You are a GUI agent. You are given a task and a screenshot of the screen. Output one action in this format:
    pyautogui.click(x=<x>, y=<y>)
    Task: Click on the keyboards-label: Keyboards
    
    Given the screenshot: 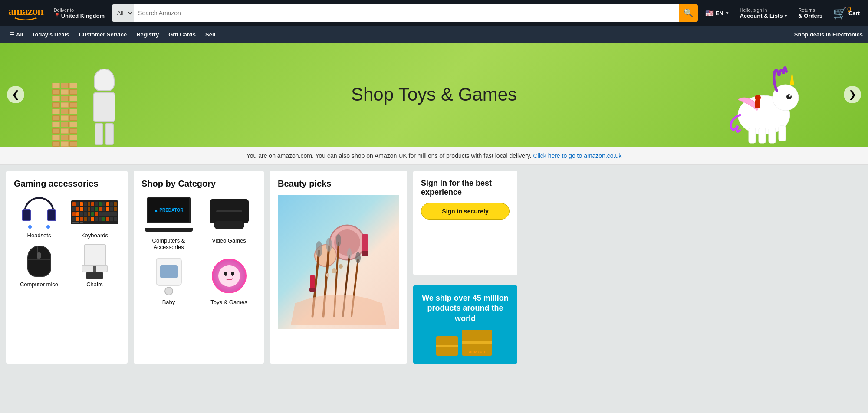 What is the action you would take?
    pyautogui.click(x=95, y=235)
    